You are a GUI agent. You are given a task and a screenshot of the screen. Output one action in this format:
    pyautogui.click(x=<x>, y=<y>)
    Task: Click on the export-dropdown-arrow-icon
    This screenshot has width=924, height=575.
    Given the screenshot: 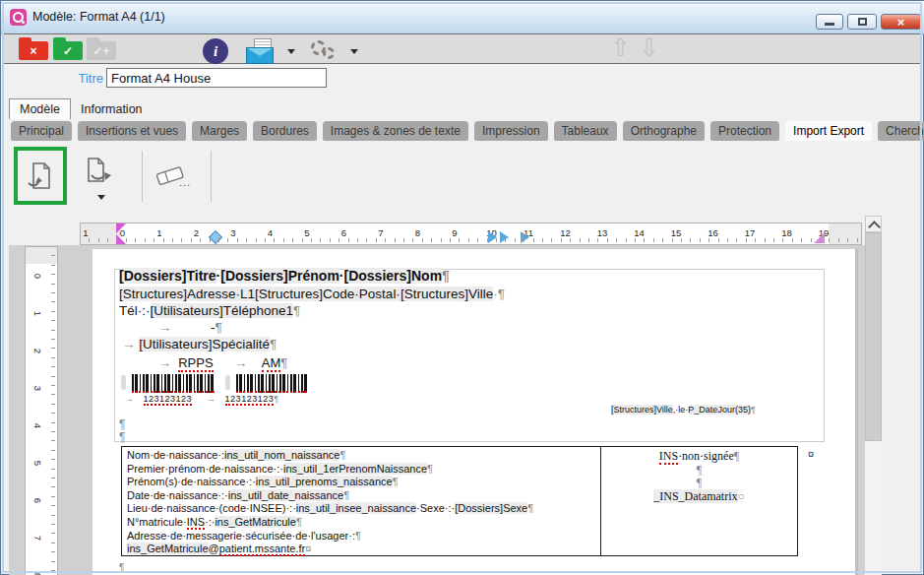 What is the action you would take?
    pyautogui.click(x=101, y=197)
    